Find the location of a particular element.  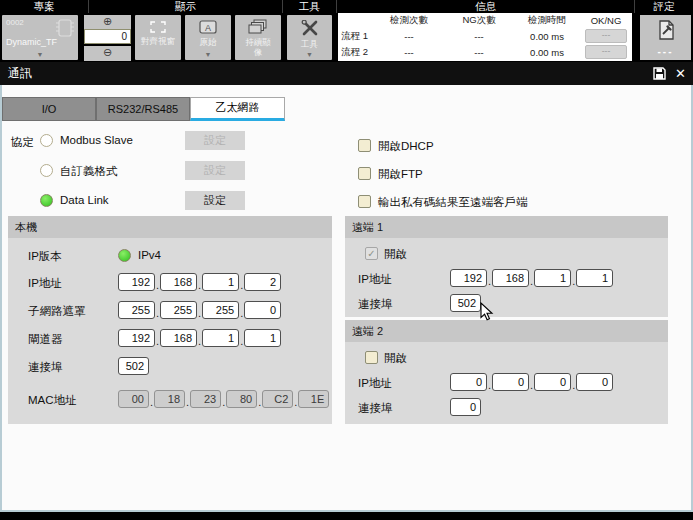

top-toolbar: 專案 顯示 工具 信息 評定 0002 Dynamic_TF ▼ ⊕ 0 ⊖ is located at coordinates (346, 31).